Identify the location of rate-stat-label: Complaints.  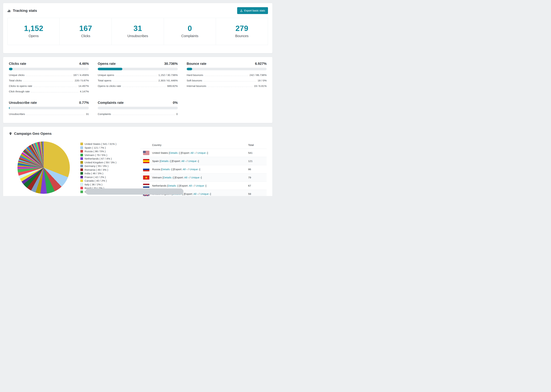
(104, 114).